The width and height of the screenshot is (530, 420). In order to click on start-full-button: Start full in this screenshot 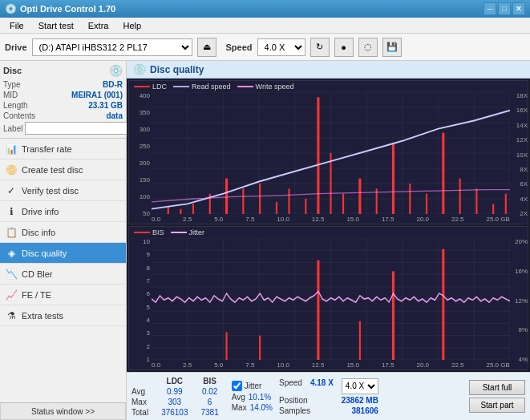, I will do `click(497, 388)`.